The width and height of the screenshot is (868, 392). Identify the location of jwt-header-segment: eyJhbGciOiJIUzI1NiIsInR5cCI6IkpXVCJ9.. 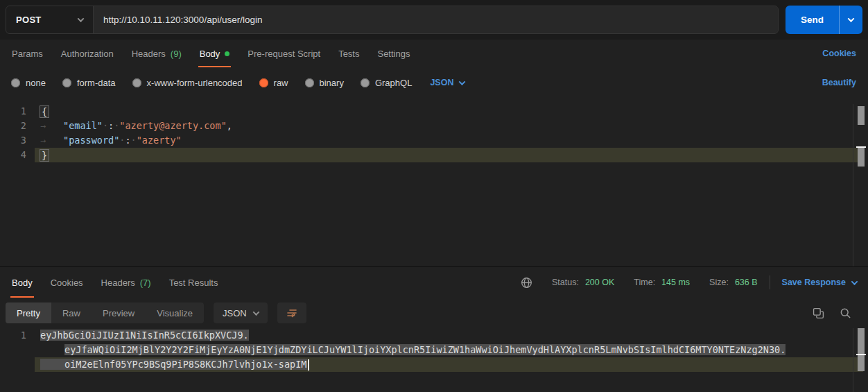
(144, 335).